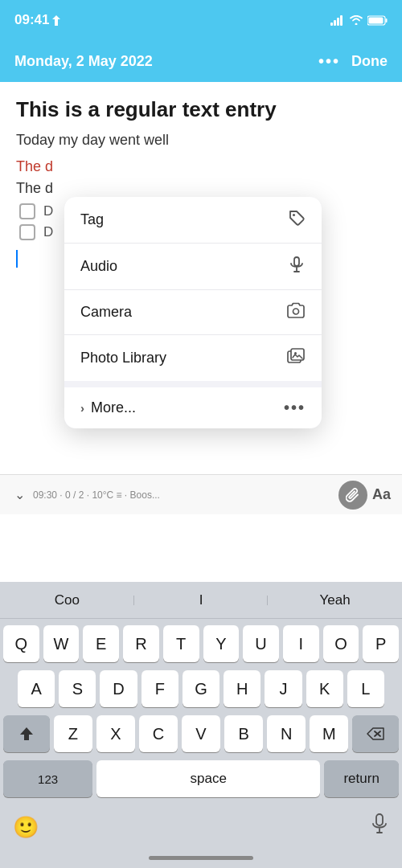 Image resolution: width=402 pixels, height=868 pixels. What do you see at coordinates (330, 61) in the screenshot?
I see `more-button: •••` at bounding box center [330, 61].